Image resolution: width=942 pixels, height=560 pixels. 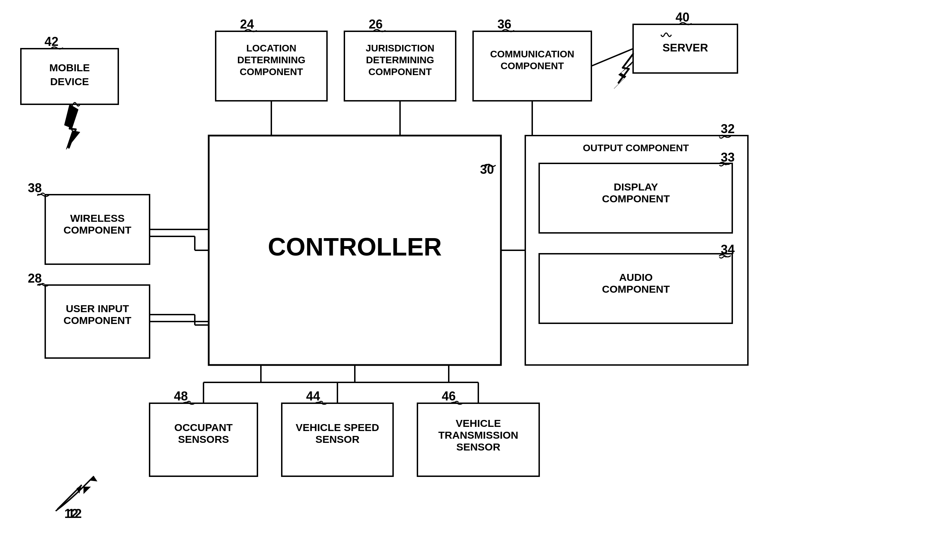 What do you see at coordinates (728, 129) in the screenshot?
I see `svg-text: 32` at bounding box center [728, 129].